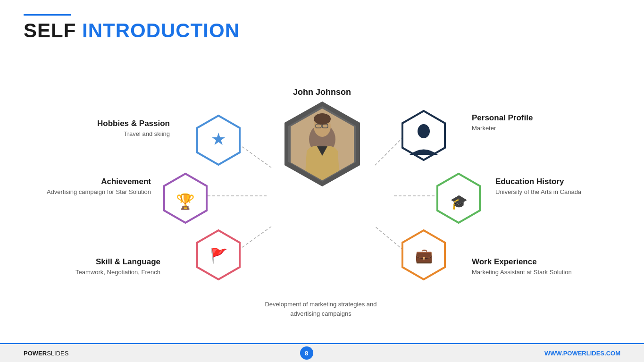 Image resolution: width=644 pixels, height=362 pixels. What do you see at coordinates (123, 124) in the screenshot?
I see `hobbies-title: Hobbies & Passion` at bounding box center [123, 124].